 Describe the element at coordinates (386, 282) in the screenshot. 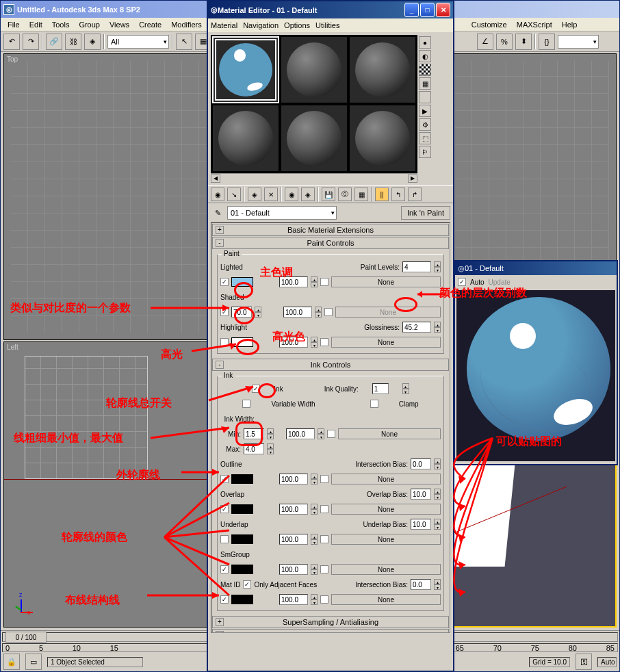

I see `lighted-map-button: None` at that location.